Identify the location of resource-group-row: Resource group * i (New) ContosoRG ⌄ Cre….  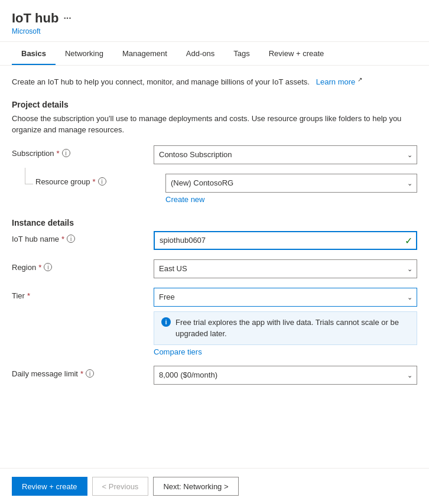
(220, 189).